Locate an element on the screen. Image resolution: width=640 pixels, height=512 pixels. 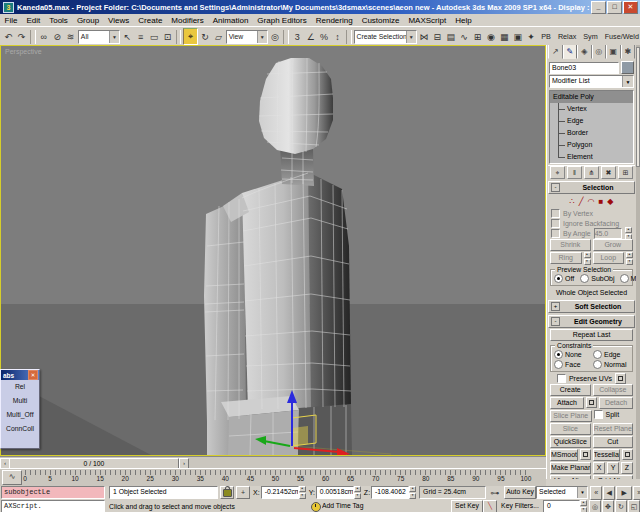
previous-frame-button: ◀ is located at coordinates (609, 493).